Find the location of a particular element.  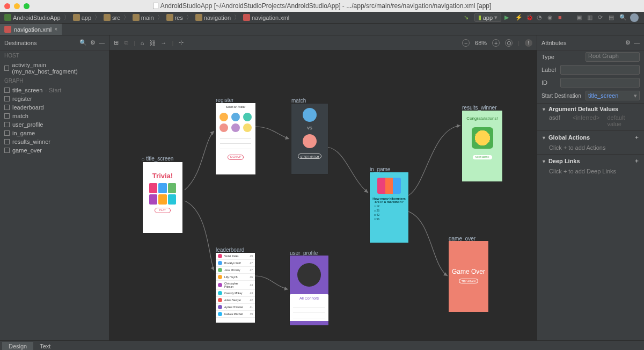

label-field is located at coordinates (600, 70).